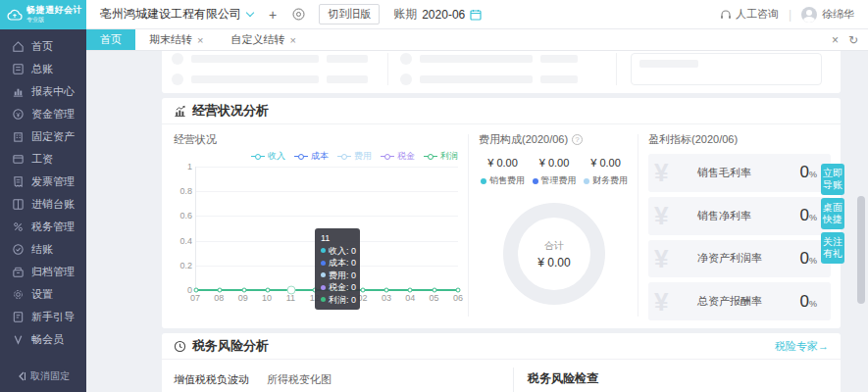 Image resolution: width=868 pixels, height=392 pixels. Describe the element at coordinates (749, 14) in the screenshot. I see `support-link: 人工咨询` at that location.